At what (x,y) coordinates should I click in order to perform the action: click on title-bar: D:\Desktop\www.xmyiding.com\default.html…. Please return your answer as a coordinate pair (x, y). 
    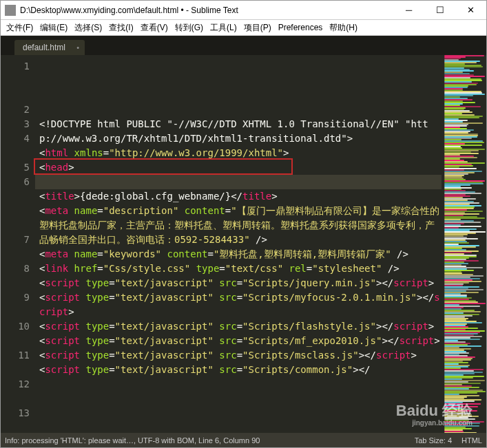
    Looking at the image, I should click on (244, 10).